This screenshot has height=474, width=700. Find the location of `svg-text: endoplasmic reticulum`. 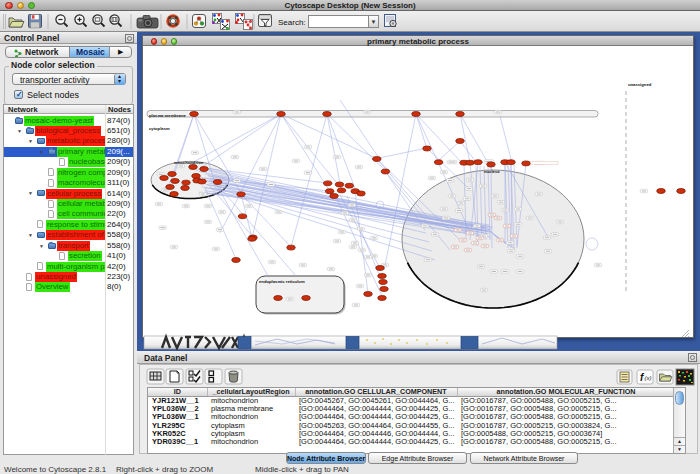

svg-text: endoplasmic reticulum is located at coordinates (282, 282).